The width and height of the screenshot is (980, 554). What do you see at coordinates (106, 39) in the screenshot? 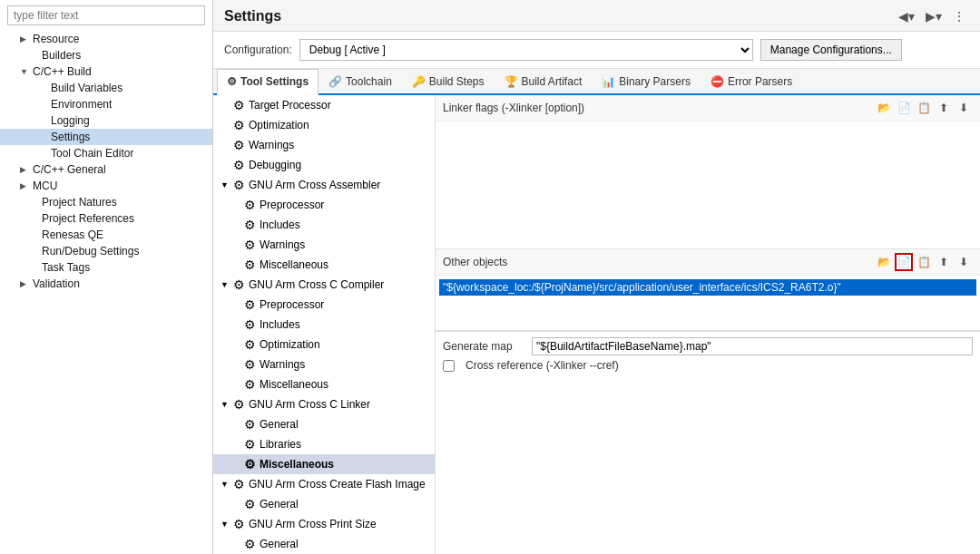
I see `sidebar-item-resource: ▶Resource` at bounding box center [106, 39].